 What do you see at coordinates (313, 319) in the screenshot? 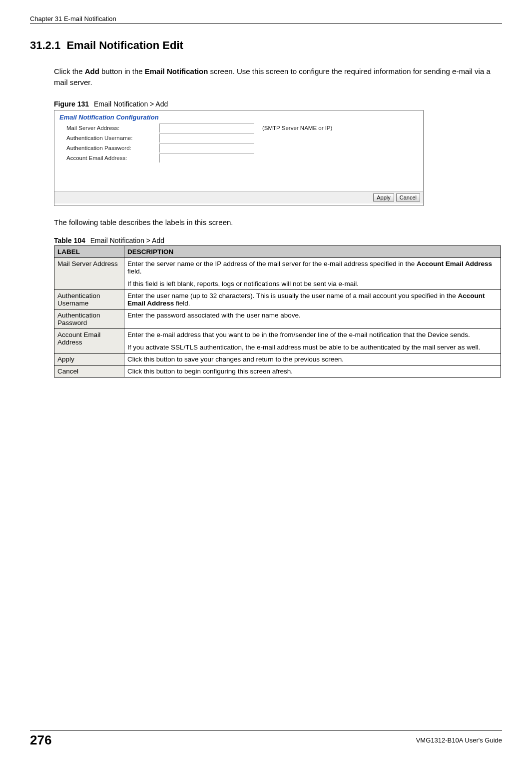
I see `cell-desc: Enter the password associated with the u…` at bounding box center [313, 319].